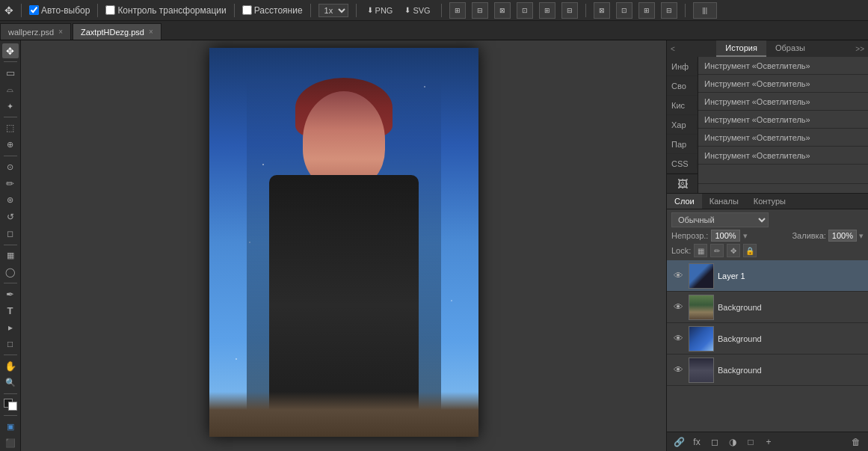 This screenshot has width=868, height=451. What do you see at coordinates (60, 10) in the screenshot?
I see `auto-select-checkbox: Авто-выбор` at bounding box center [60, 10].